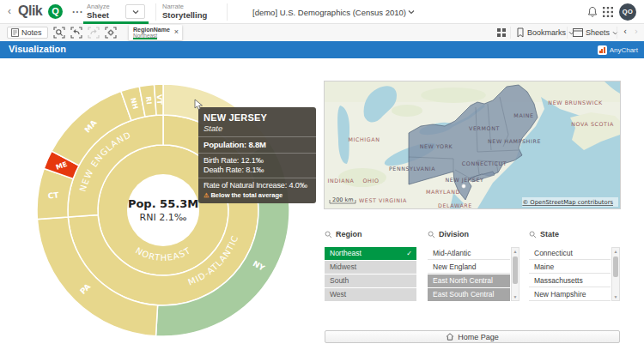 The image size is (644, 362). What do you see at coordinates (59, 33) in the screenshot?
I see `smart-search-selection-icon` at bounding box center [59, 33].